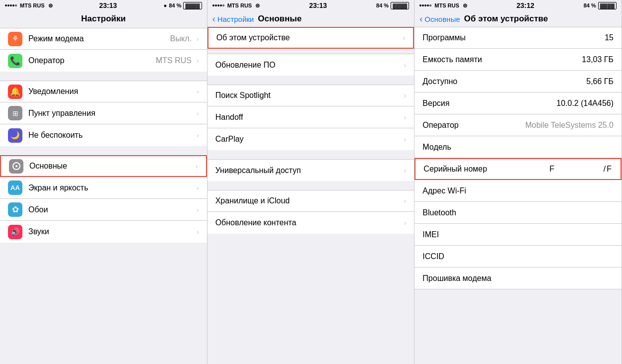  What do you see at coordinates (92, 61) in the screenshot?
I see `operator-label: Оператор` at bounding box center [92, 61].